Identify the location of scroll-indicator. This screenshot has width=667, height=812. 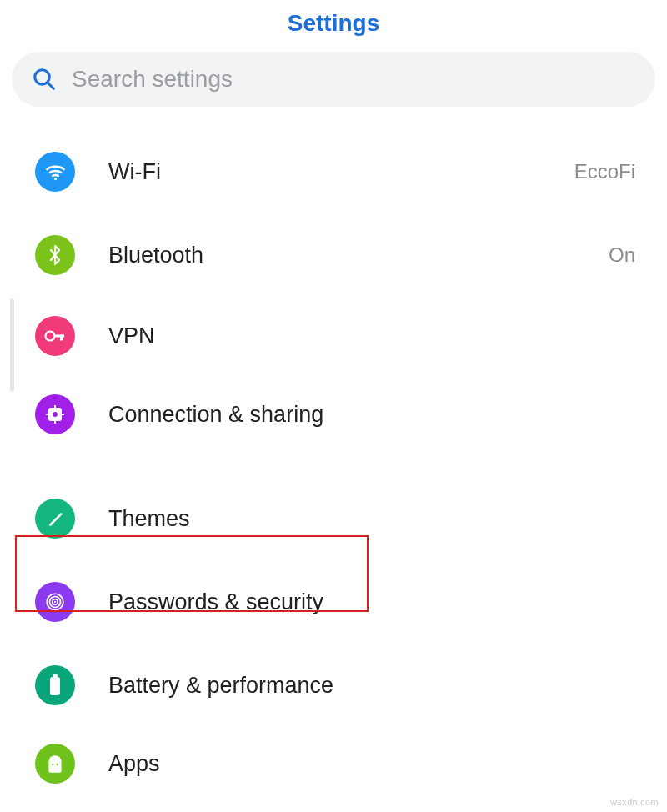
(12, 345).